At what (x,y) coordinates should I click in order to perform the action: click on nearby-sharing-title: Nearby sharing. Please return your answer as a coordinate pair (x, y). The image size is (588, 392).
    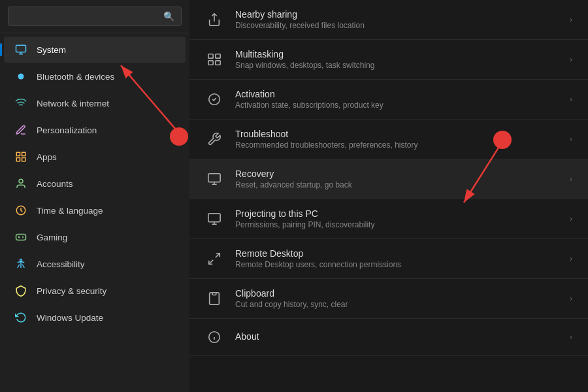
    Looking at the image, I should click on (397, 14).